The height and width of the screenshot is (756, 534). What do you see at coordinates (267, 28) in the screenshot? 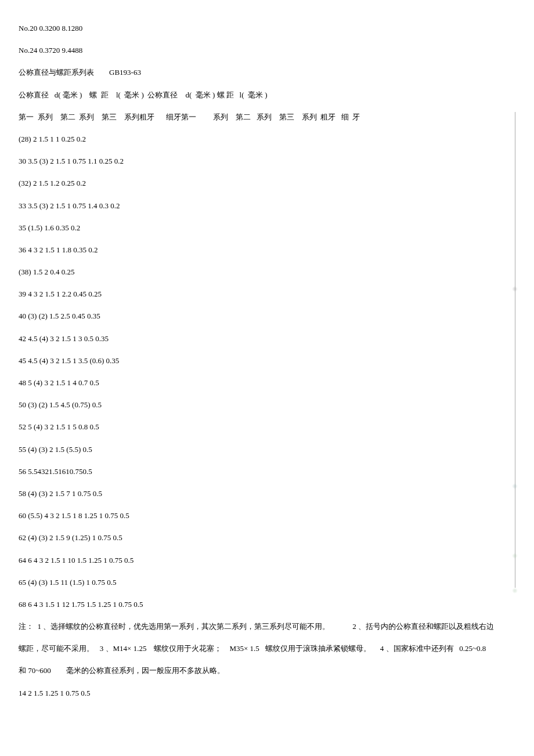
I see `text-line: No.20 0.3200 8.1280` at bounding box center [267, 28].